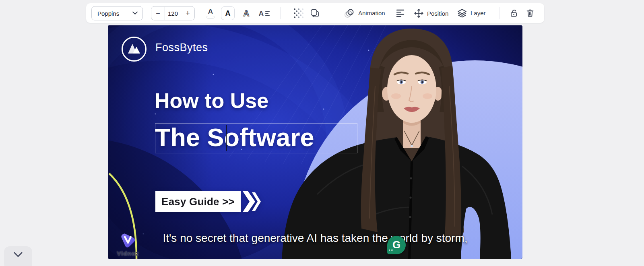 The image size is (644, 266). What do you see at coordinates (182, 47) in the screenshot?
I see `brand-name: FossBytes` at bounding box center [182, 47].